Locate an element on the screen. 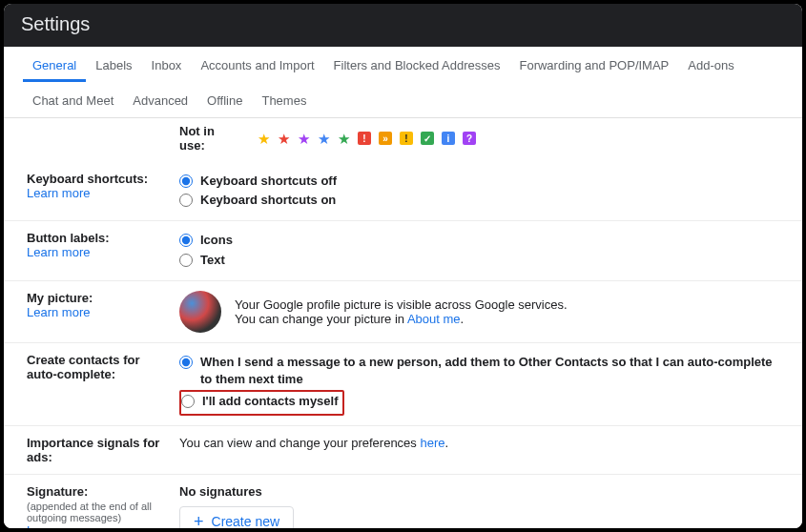 This screenshot has height=532, width=806. star-badge-icon: » is located at coordinates (385, 138).